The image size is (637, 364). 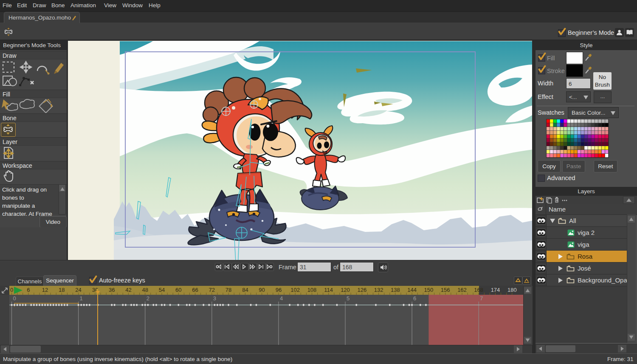 What do you see at coordinates (362, 290) in the screenshot?
I see `svg-text: 126` at bounding box center [362, 290].